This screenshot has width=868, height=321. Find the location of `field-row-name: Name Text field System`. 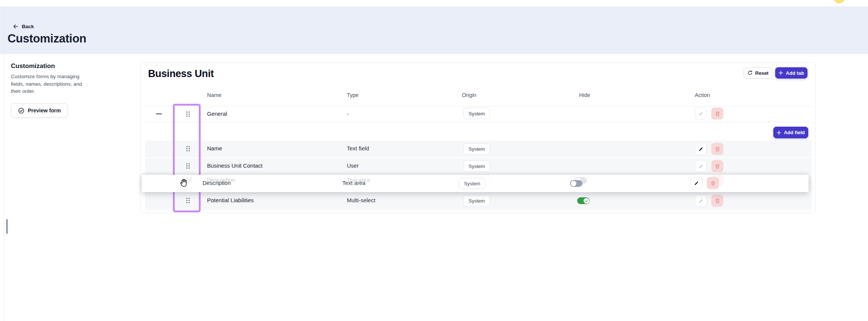

field-row-name: Name Text field System is located at coordinates (478, 149).